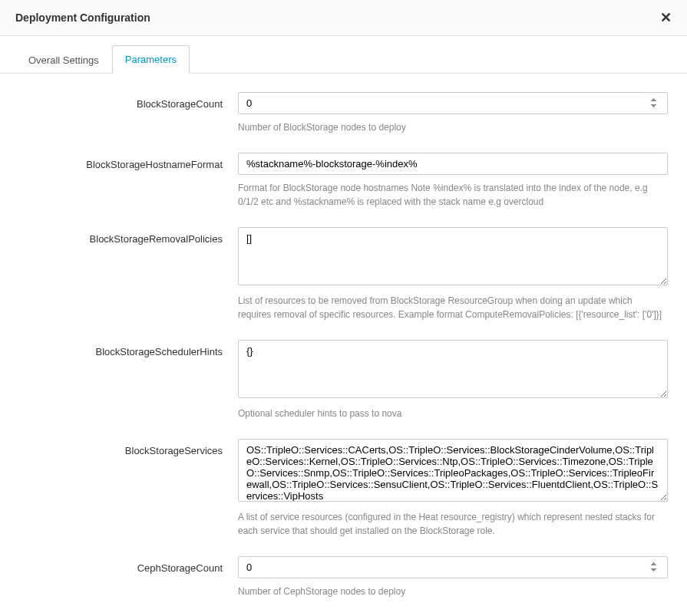 This screenshot has height=616, width=687. What do you see at coordinates (453, 256) in the screenshot?
I see `input-block-storage-removal-policies` at bounding box center [453, 256].